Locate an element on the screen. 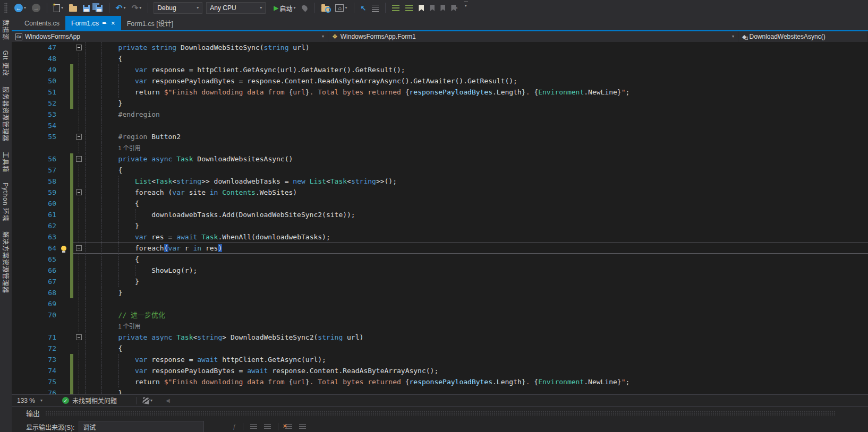  type-dropdown: ❖ WindowsFormsApp.Form1 ▾ is located at coordinates (533, 37).